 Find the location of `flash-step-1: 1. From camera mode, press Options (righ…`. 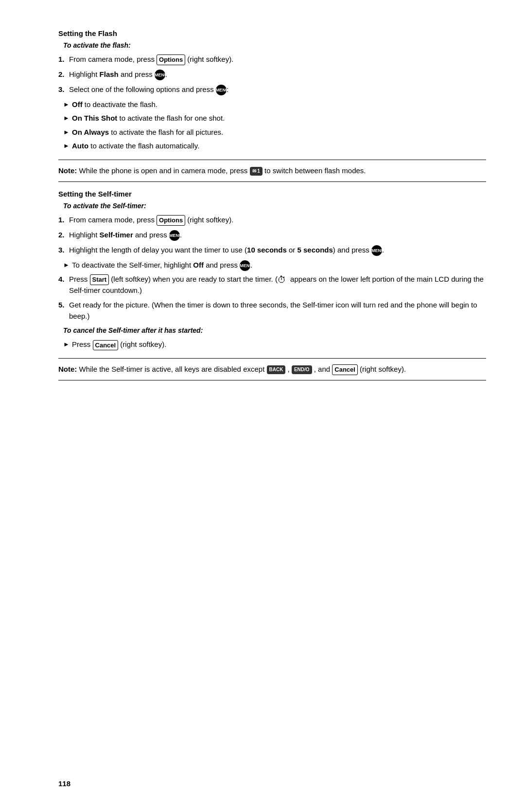

flash-step-1: 1. From camera mode, press Options (righ… is located at coordinates (272, 59).